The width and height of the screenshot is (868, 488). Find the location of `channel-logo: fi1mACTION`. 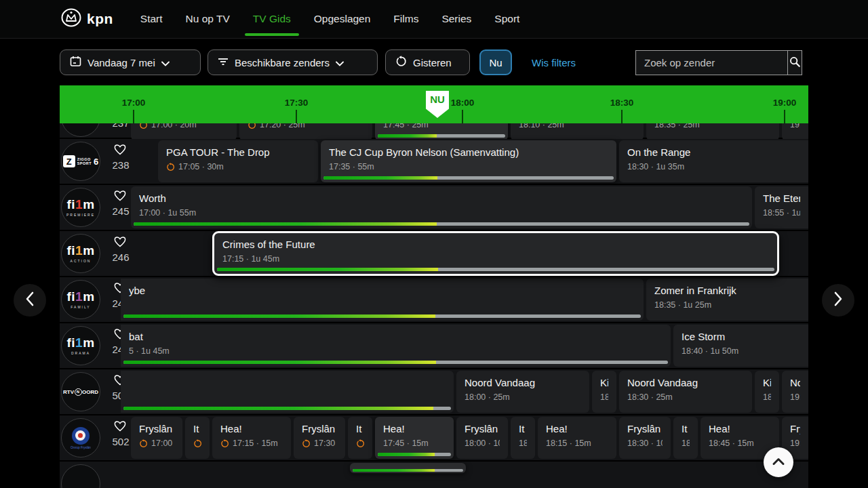

channel-logo: fi1mACTION is located at coordinates (81, 253).